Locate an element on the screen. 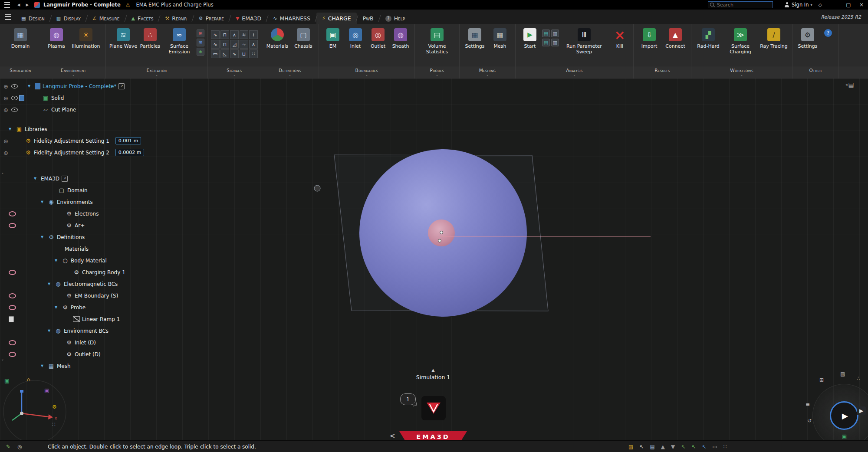  tree-row-definitions: ▼⚙Definitions is located at coordinates (135, 237).